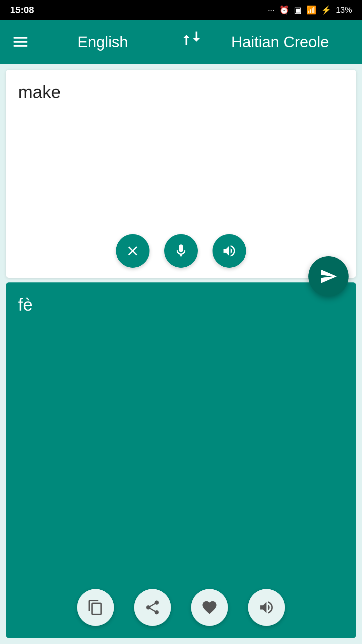 The width and height of the screenshot is (362, 644). Describe the element at coordinates (310, 10) in the screenshot. I see `status-icons: ··· ⏰ ▣ 📶 ⚡ 13%` at that location.